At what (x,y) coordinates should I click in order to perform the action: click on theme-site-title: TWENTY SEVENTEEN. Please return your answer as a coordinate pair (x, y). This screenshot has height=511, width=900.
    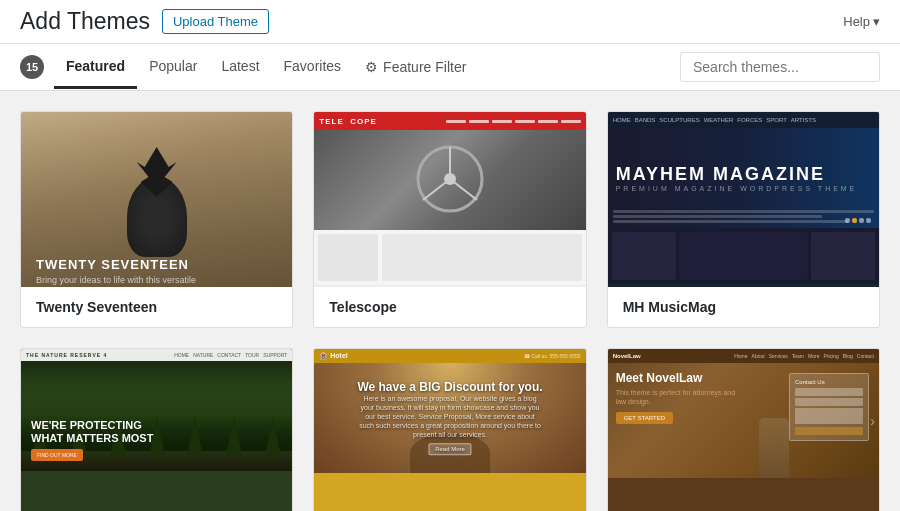
    Looking at the image, I should click on (112, 264).